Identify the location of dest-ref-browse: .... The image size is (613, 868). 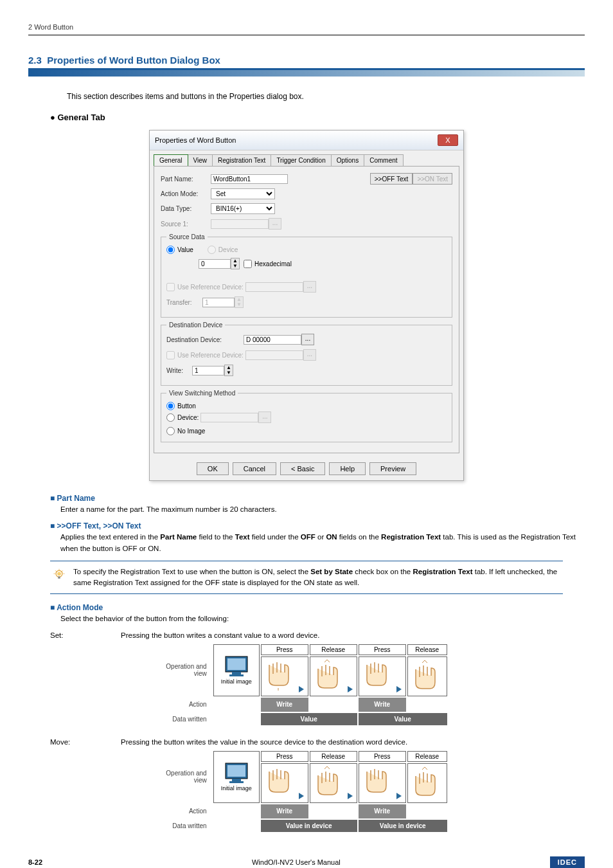
(310, 355).